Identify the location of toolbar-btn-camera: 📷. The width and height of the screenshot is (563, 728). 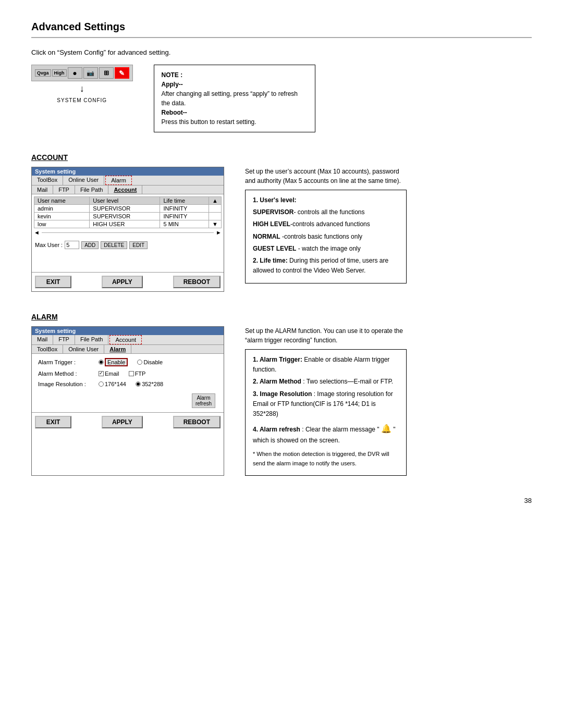
(91, 73).